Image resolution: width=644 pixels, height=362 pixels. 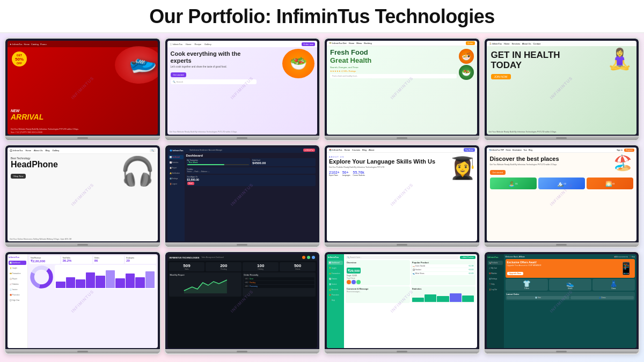 What do you see at coordinates (371, 150) in the screenshot?
I see `nav-about-7: About` at bounding box center [371, 150].